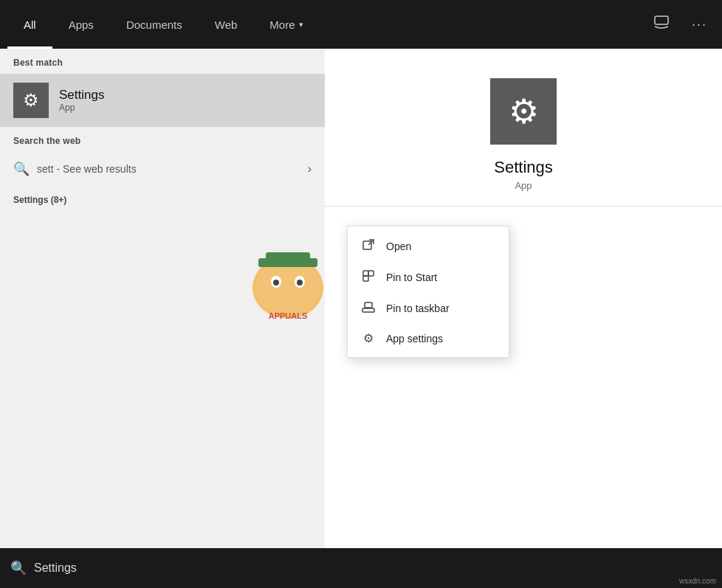 The height and width of the screenshot is (588, 722). Describe the element at coordinates (428, 338) in the screenshot. I see `context-menu-app-settings: ⚙ App settings` at that location.